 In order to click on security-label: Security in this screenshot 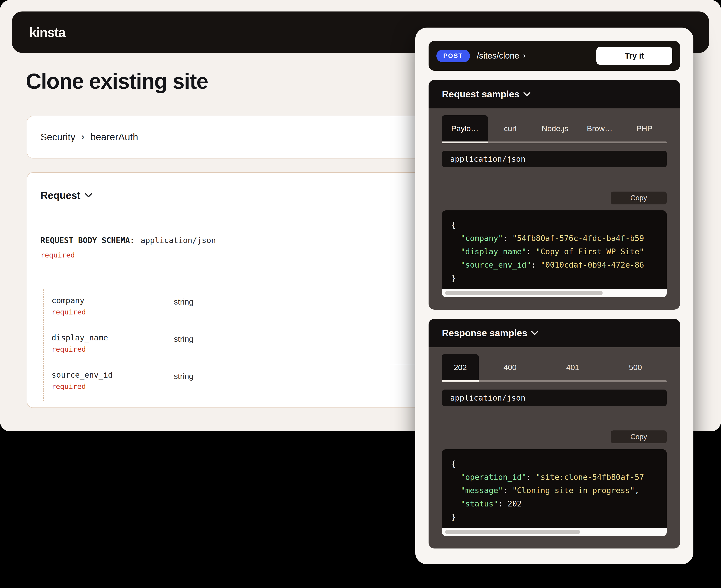, I will do `click(58, 137)`.